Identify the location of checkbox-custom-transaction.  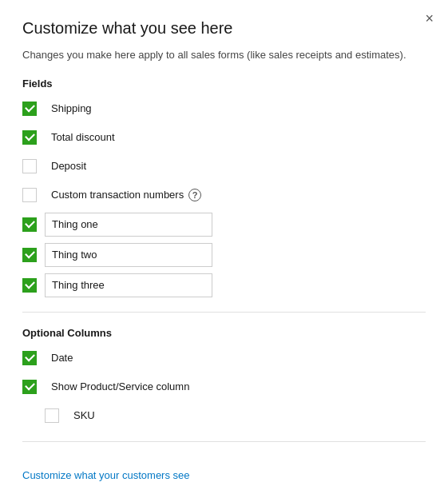
(30, 195).